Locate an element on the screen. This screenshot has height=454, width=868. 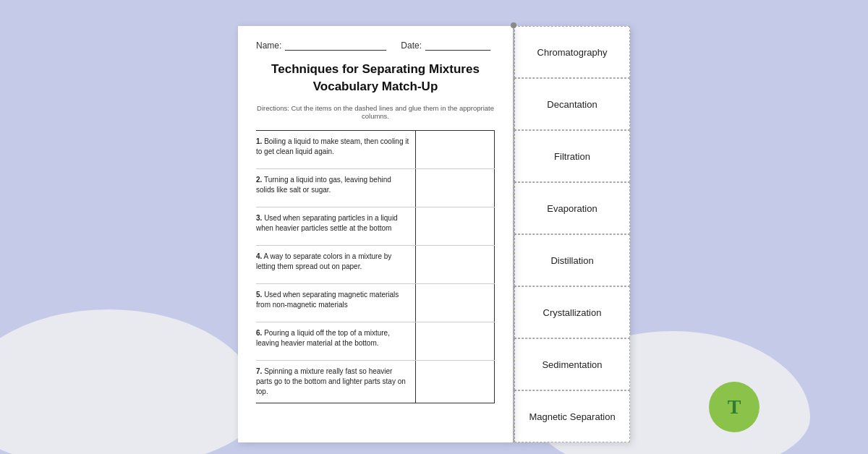
q2-number: 2. is located at coordinates (259, 179).